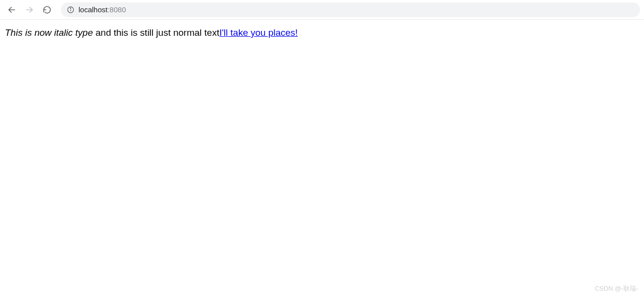  What do you see at coordinates (117, 10) in the screenshot?
I see `url-port: :8080` at bounding box center [117, 10].